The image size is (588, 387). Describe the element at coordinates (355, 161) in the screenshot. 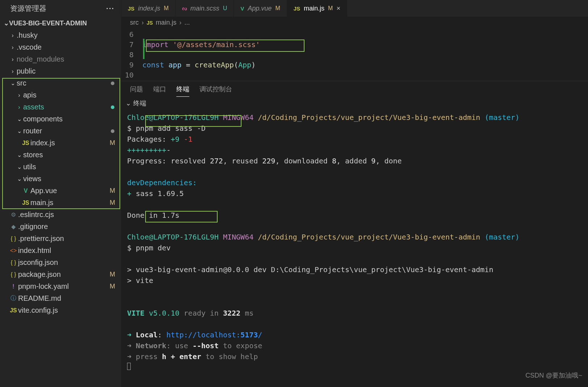

I see `terminal-line: Progress: resolved 272, reused 229, down…` at that location.